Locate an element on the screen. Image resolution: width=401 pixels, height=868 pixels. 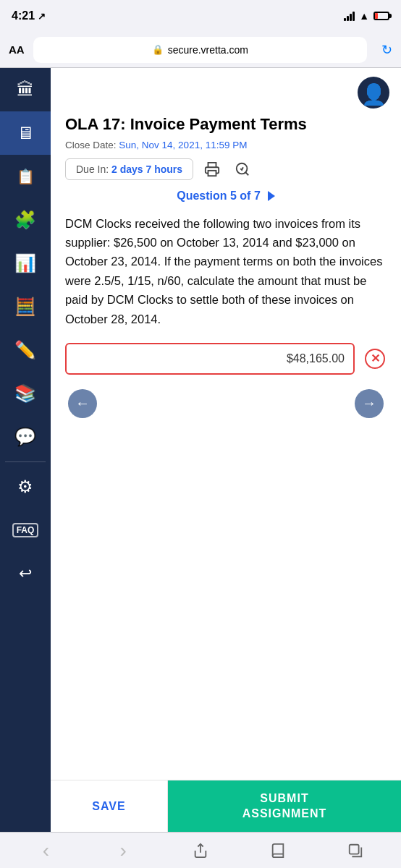
x-circle-icon: ✕ is located at coordinates (375, 359).